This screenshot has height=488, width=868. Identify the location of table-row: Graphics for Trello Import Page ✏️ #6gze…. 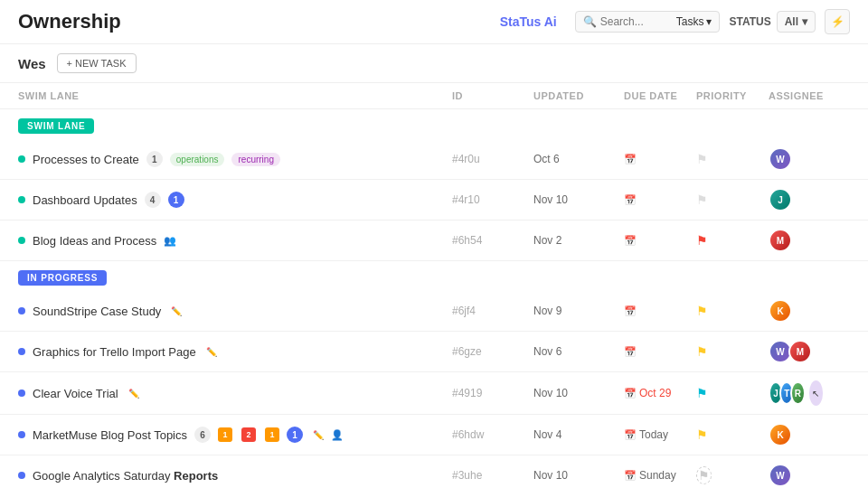
(434, 352).